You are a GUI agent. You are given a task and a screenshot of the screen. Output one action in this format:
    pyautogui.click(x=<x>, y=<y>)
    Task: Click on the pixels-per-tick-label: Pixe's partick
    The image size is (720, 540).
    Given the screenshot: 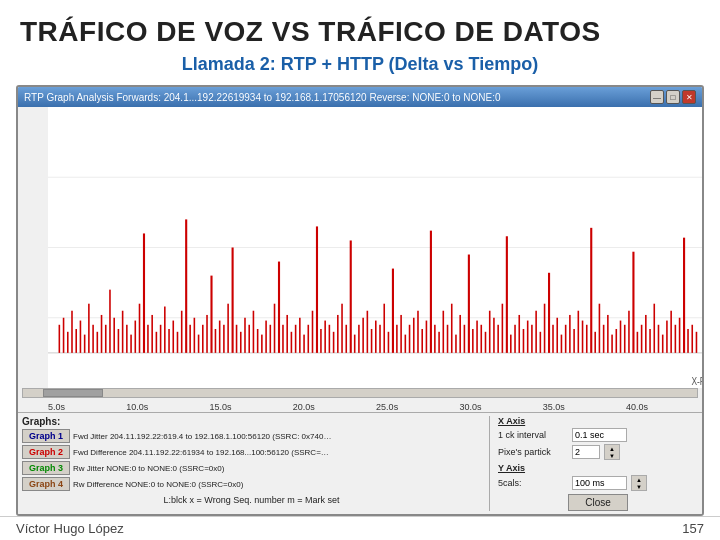 What is the action you would take?
    pyautogui.click(x=533, y=452)
    